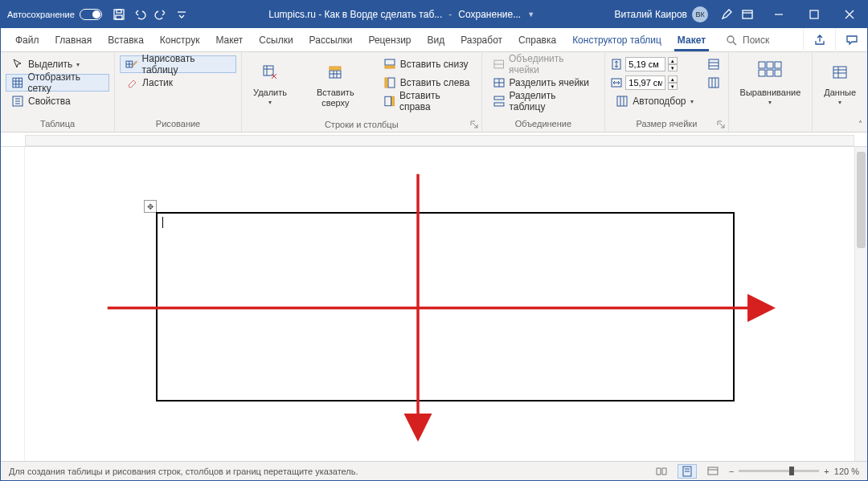  I want to click on close-button, so click(850, 14).